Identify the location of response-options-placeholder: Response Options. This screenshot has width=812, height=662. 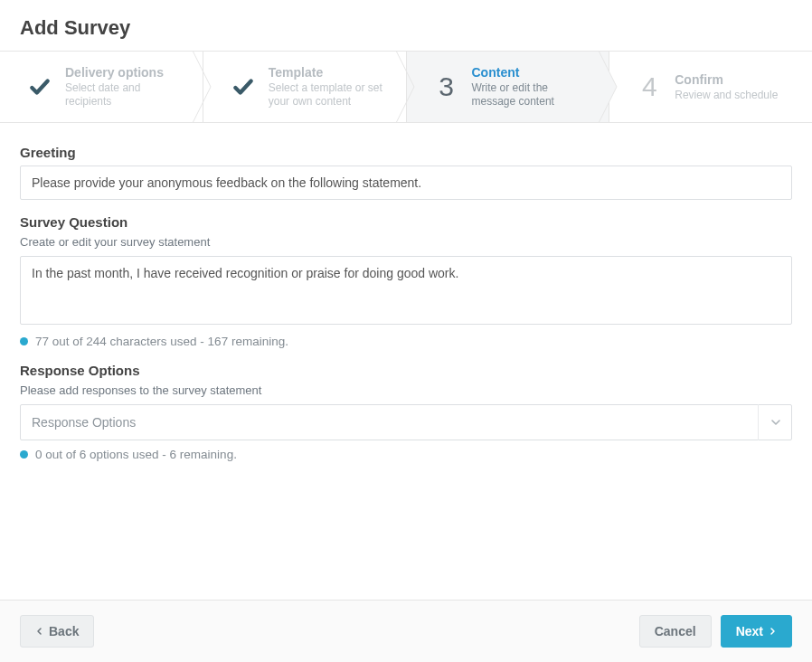
(83, 422).